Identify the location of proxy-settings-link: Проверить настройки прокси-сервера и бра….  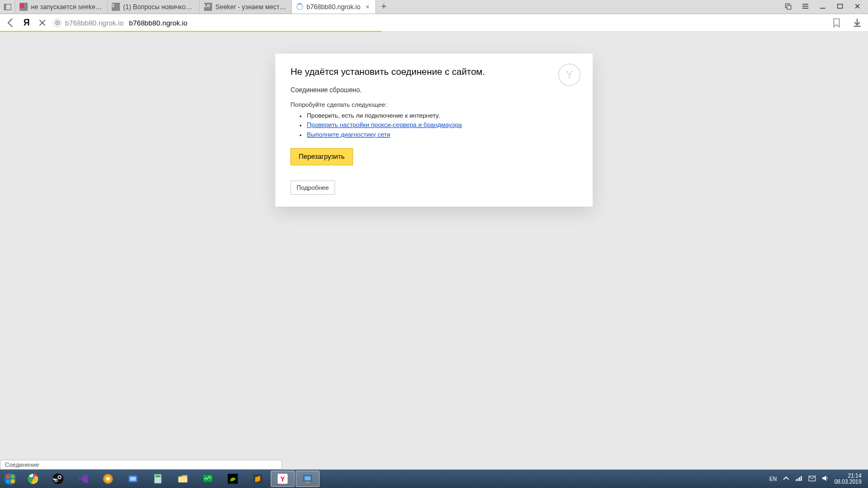
(385, 125).